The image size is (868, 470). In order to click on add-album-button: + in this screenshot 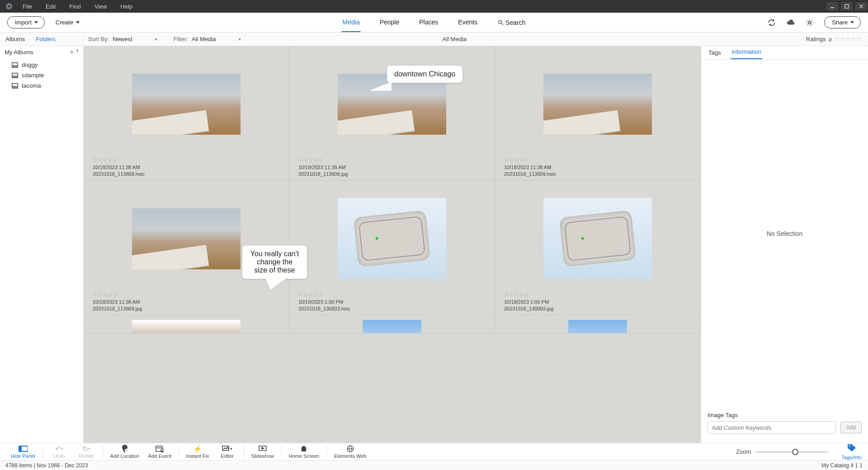, I will do `click(72, 52)`.